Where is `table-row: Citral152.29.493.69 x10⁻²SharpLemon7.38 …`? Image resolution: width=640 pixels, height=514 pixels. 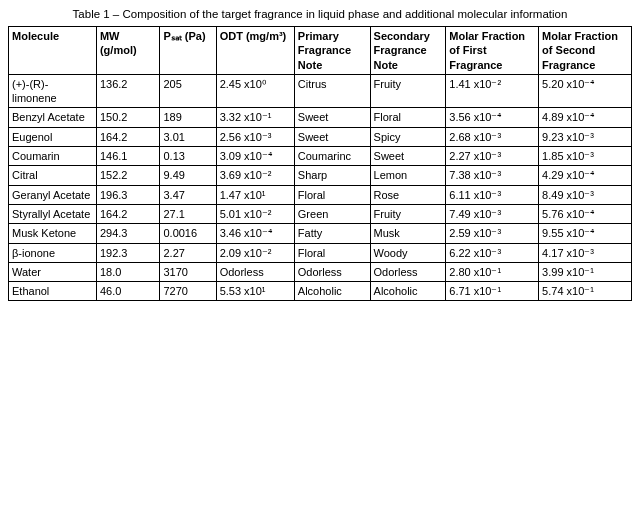
table-row: Citral152.29.493.69 x10⁻²SharpLemon7.38 … is located at coordinates (320, 176).